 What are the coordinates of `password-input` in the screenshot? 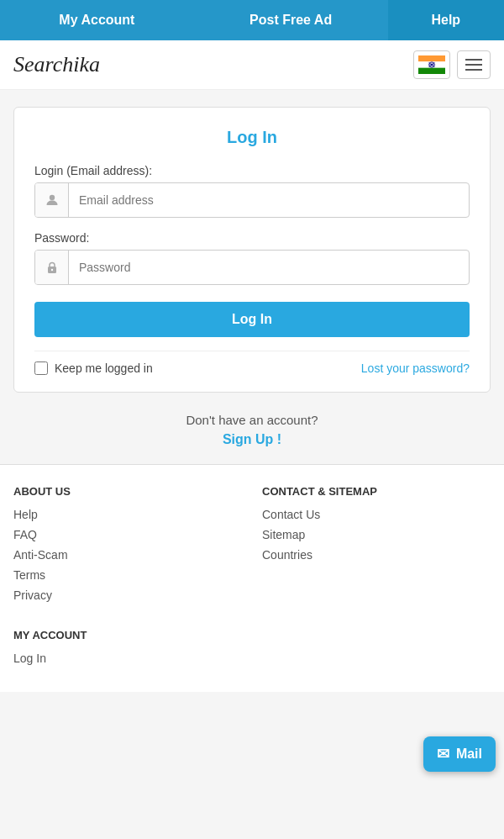 It's located at (269, 267).